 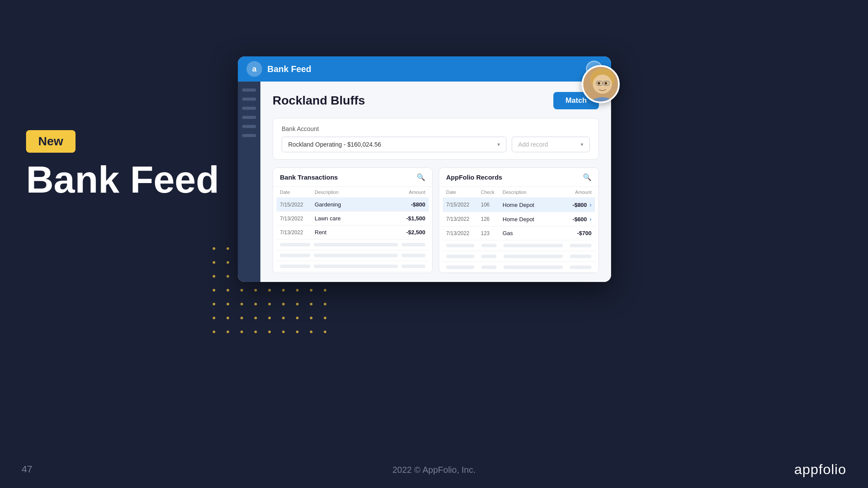 I want to click on modal-header: a Bank Feed, so click(x=424, y=69).